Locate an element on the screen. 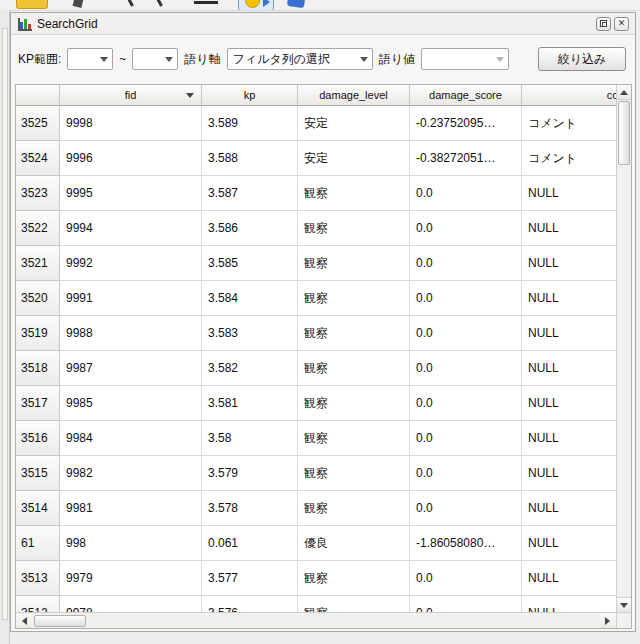 The height and width of the screenshot is (644, 640). row-header-cell: 3513 is located at coordinates (38, 578).